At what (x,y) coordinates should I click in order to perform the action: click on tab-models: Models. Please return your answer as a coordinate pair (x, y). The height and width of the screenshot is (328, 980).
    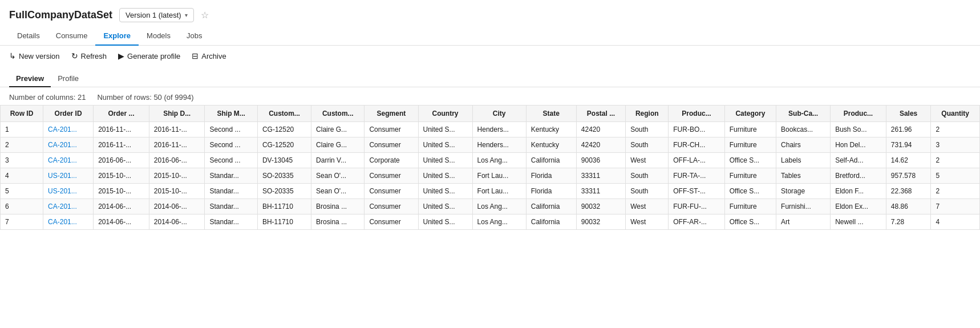
    Looking at the image, I should click on (159, 37).